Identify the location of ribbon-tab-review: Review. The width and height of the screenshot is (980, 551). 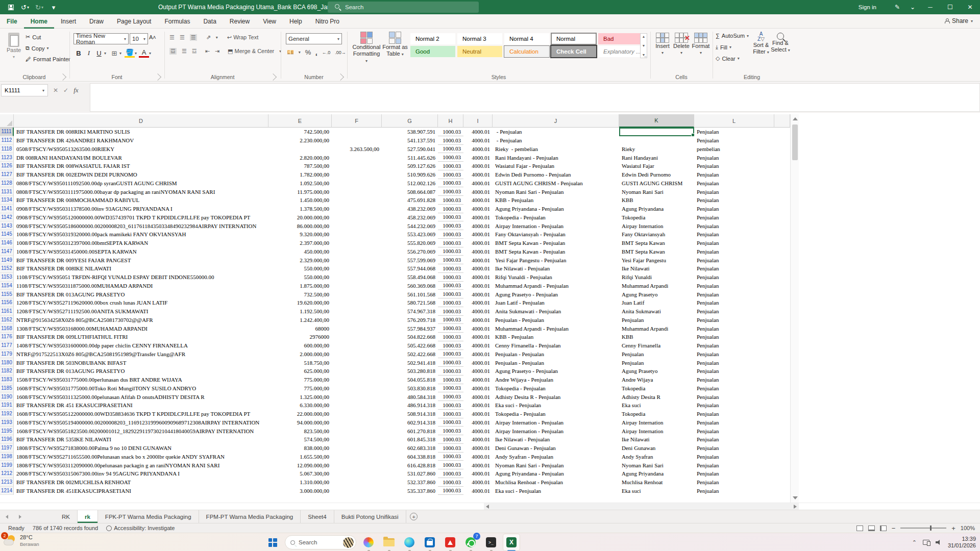
(240, 21).